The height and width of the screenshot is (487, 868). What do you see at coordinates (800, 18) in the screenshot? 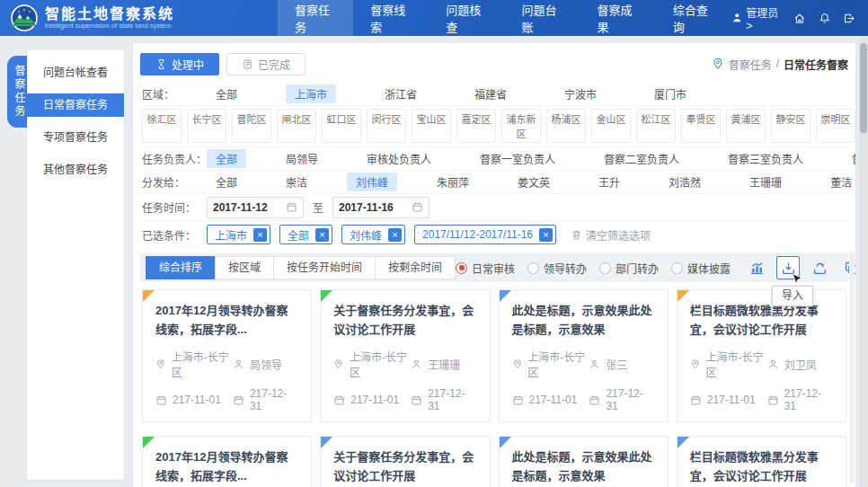
I see `home-icon` at bounding box center [800, 18].